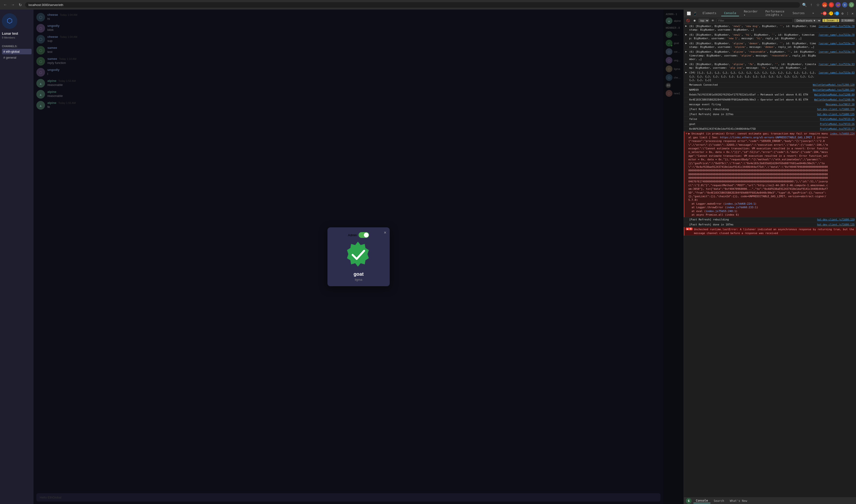 This screenshot has height=504, width=856. I want to click on device-icon: 📱, so click(695, 14).